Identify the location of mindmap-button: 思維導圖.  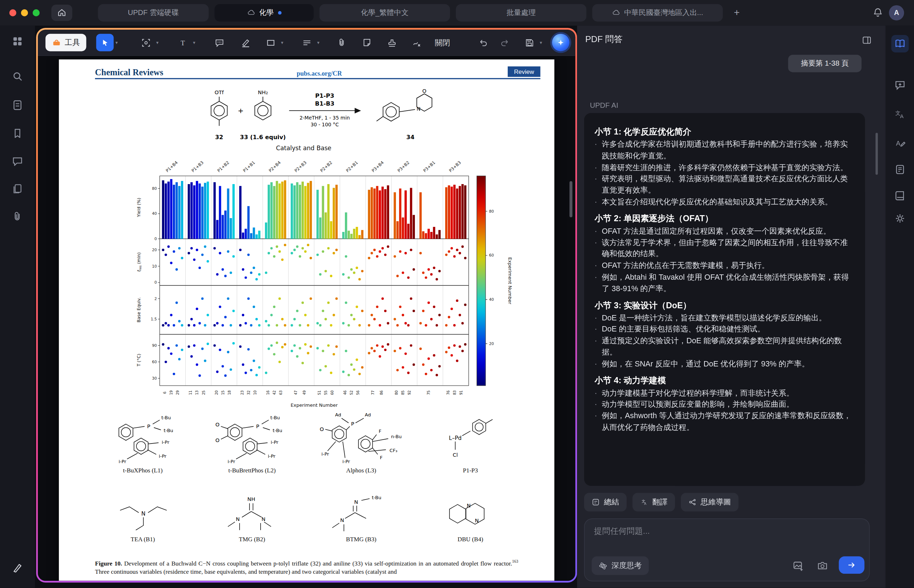
(710, 502).